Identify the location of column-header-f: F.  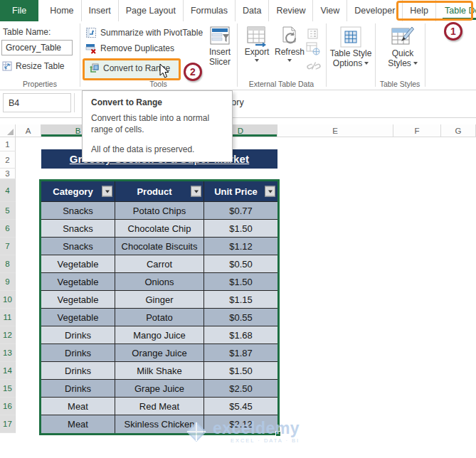
(417, 131).